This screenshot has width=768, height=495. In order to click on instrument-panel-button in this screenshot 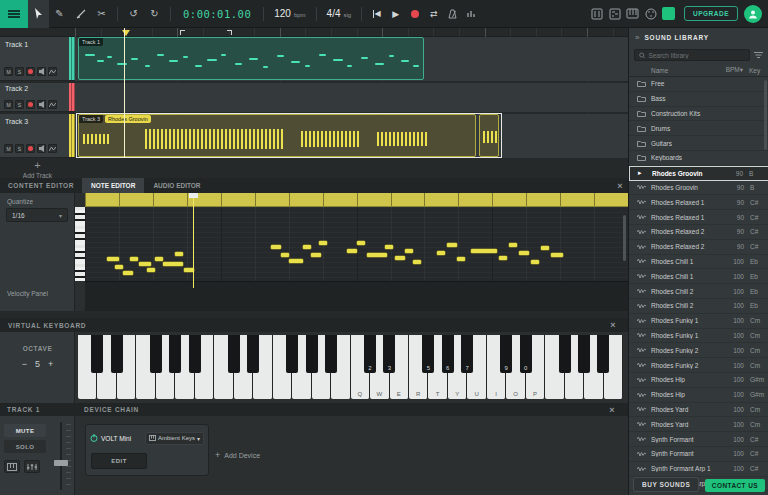, I will do `click(12, 466)`.